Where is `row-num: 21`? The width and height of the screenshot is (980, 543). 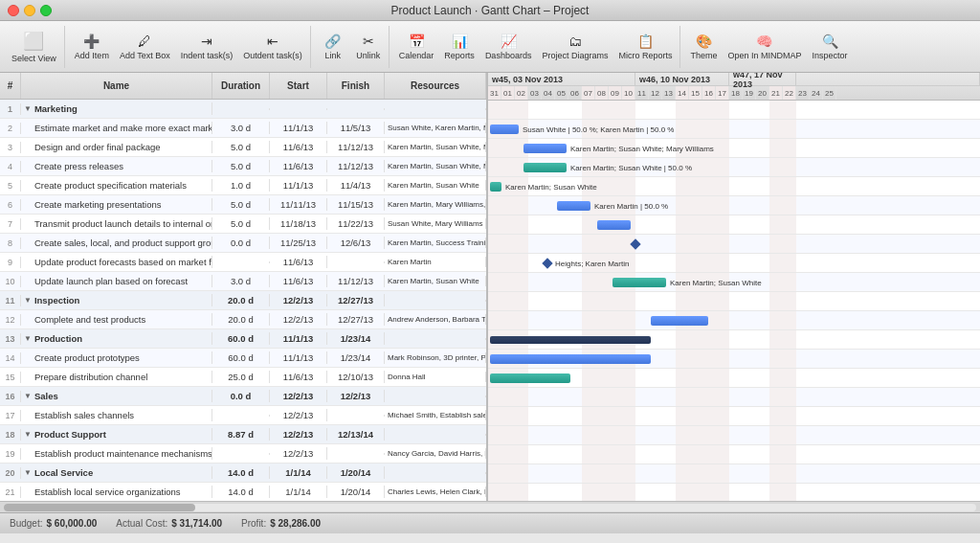 row-num: 21 is located at coordinates (11, 492).